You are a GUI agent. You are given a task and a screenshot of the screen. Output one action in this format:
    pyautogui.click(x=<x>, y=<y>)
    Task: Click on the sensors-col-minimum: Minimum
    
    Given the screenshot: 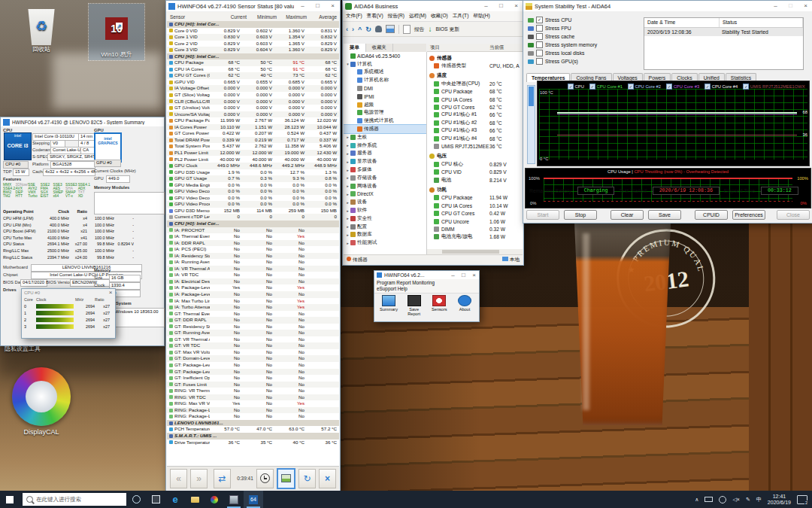 What is the action you would take?
    pyautogui.click(x=262, y=17)
    